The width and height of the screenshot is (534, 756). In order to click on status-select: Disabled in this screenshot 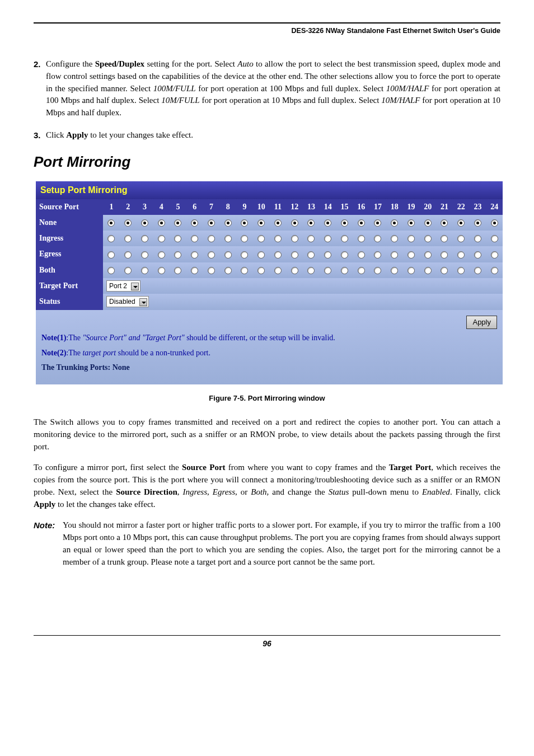, I will do `click(128, 302)`.